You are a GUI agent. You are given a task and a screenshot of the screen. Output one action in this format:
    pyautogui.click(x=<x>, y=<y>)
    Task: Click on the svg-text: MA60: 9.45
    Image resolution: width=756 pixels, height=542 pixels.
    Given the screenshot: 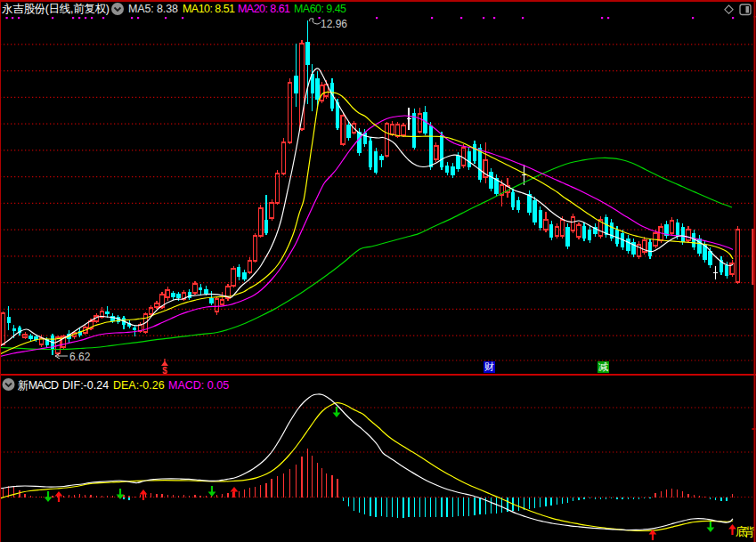 What is the action you would take?
    pyautogui.click(x=321, y=9)
    